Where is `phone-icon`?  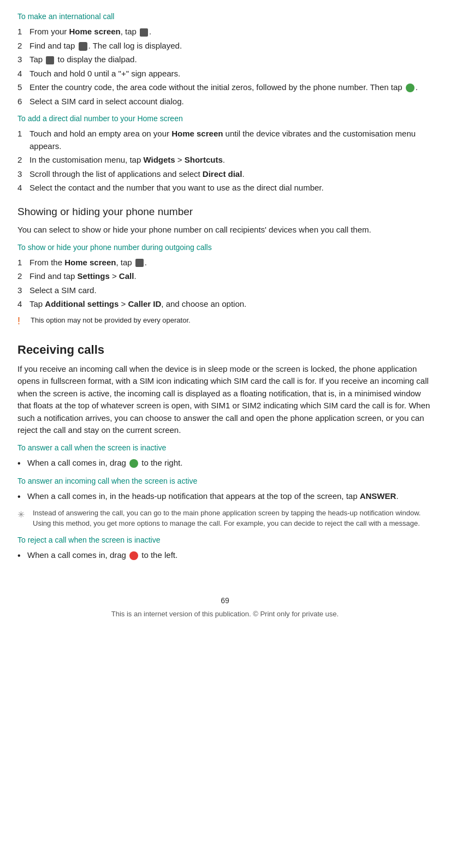 phone-icon is located at coordinates (83, 46).